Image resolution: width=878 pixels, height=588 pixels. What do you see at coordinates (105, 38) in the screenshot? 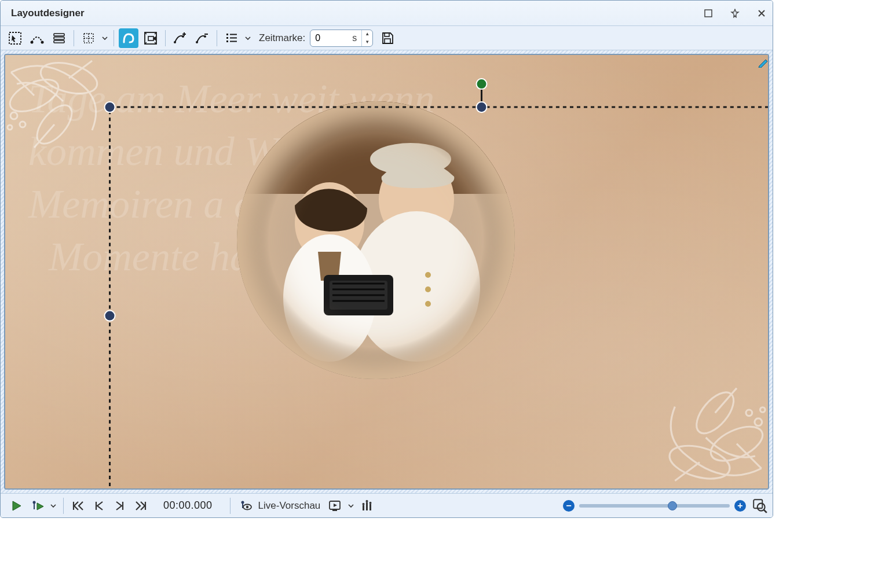
I see `grid-dropdown` at bounding box center [105, 38].